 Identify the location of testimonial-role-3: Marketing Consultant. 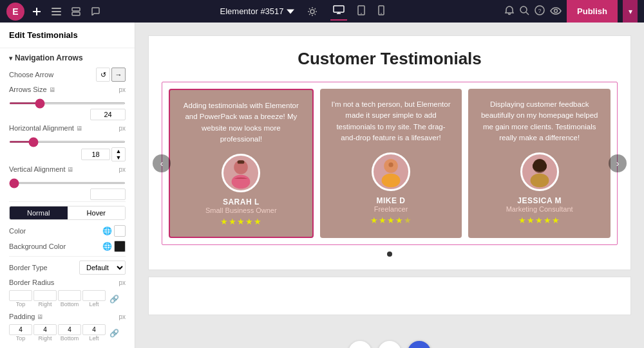
(540, 209).